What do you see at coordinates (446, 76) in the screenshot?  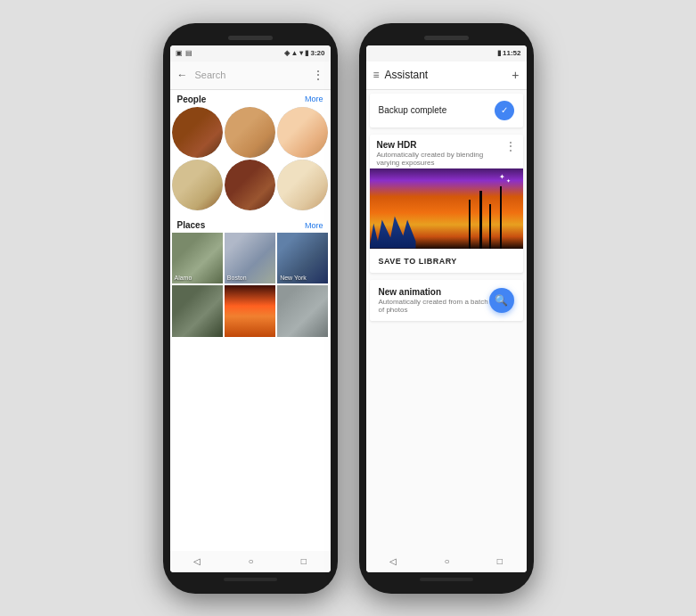 I see `assistant-header: ≡ Assistant +` at bounding box center [446, 76].